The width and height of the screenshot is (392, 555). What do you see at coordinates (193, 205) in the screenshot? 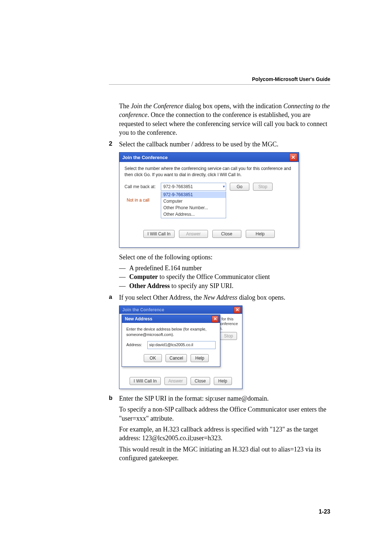
I see `callback-dropdown-list: 972-9-7663851 Computer Other Phone Numbe…` at bounding box center [193, 205].